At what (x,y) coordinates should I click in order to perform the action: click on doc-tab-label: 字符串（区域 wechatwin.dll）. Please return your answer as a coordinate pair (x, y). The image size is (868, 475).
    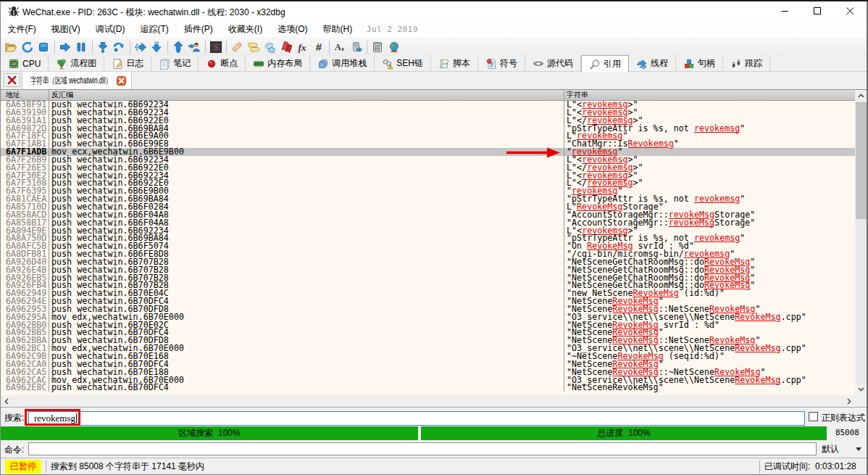
    Looking at the image, I should click on (59, 81).